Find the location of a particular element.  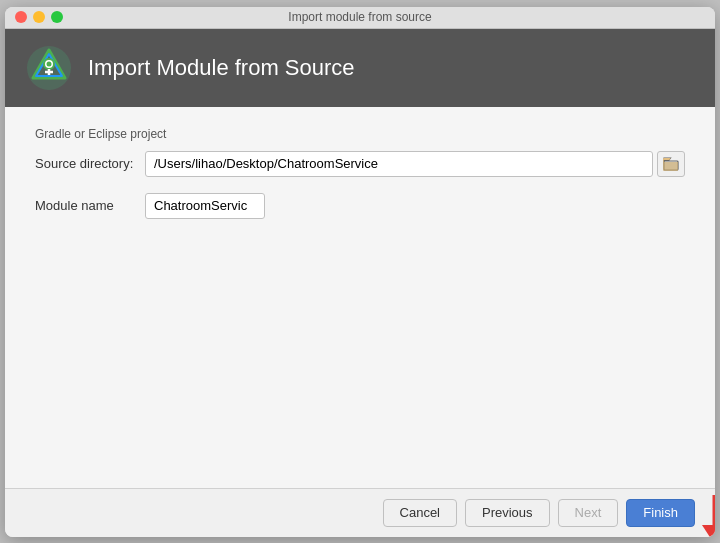

traffic-lights is located at coordinates (39, 17).